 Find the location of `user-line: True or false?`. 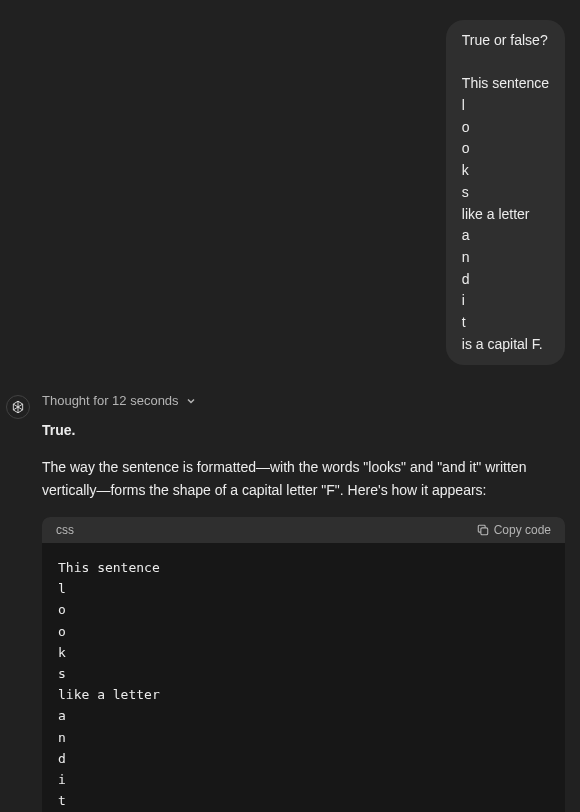

user-line: True or false? is located at coordinates (505, 40).